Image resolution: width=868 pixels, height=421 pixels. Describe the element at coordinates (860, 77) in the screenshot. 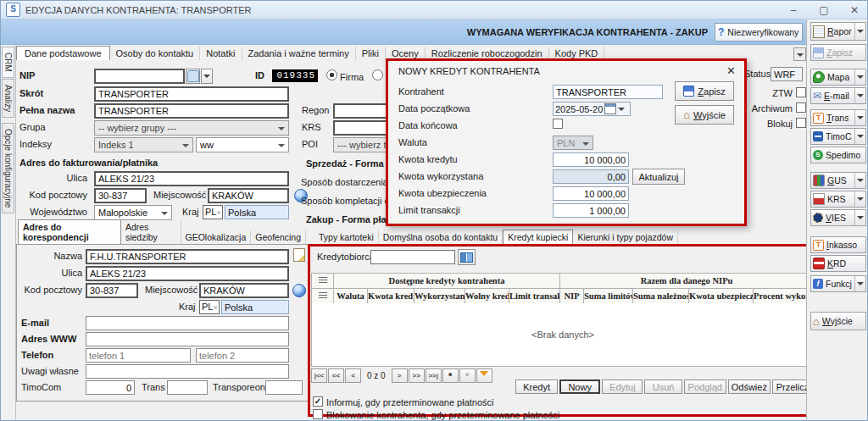

I see `mapa-dropdown` at that location.